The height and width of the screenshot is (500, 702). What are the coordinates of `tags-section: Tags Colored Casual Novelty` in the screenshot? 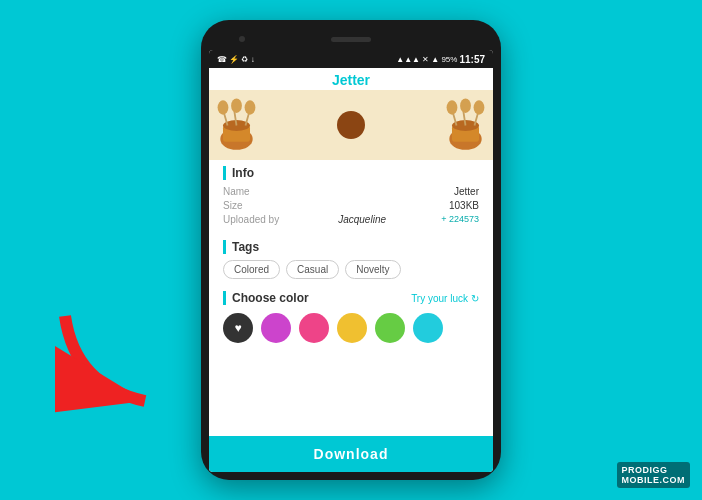 It's located at (351, 260).